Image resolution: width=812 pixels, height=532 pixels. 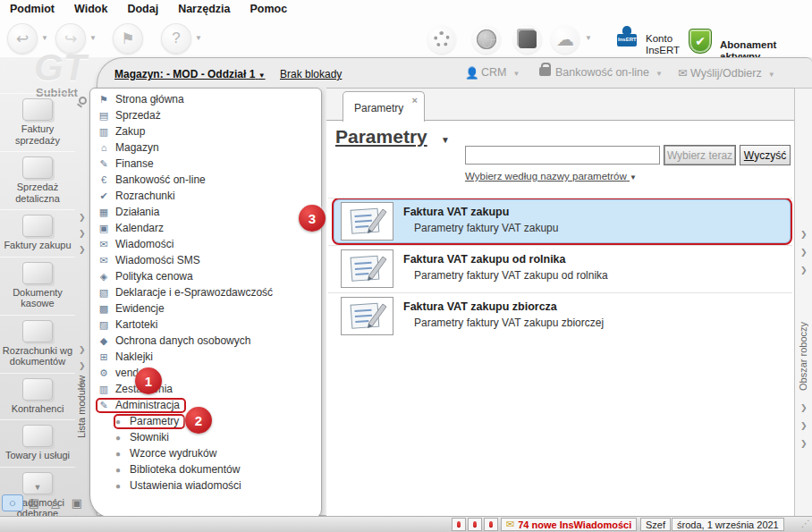 I want to click on lock-icon, so click(x=546, y=72).